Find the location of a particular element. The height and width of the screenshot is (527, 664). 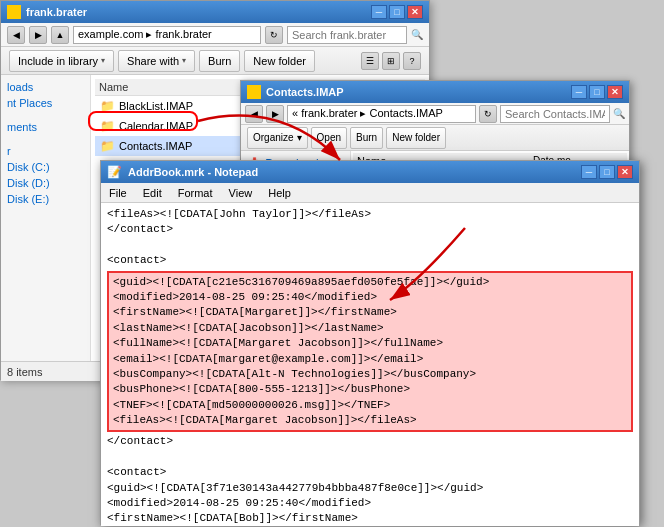

contacts-title: Contacts.IMAP is located at coordinates (305, 92).